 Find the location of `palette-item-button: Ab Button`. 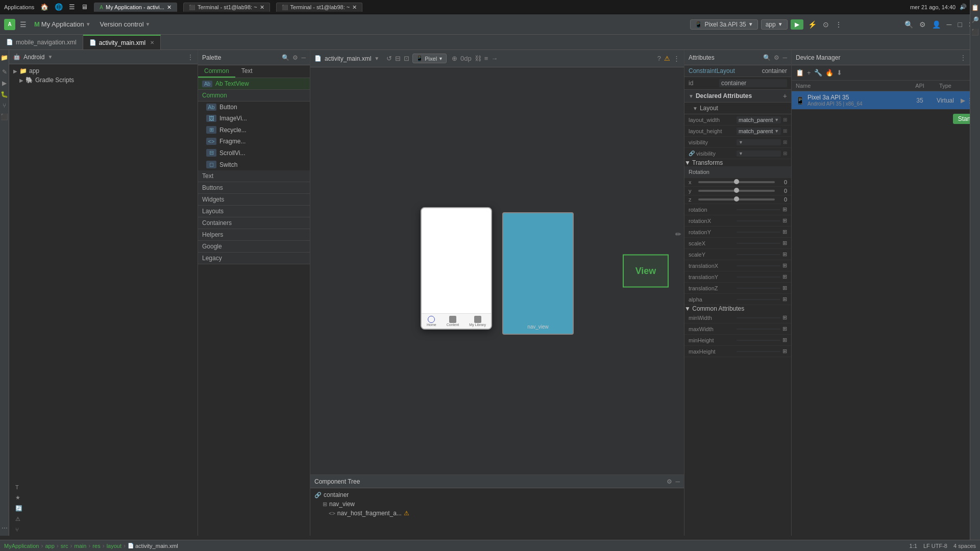

palette-item-button: Ab Button is located at coordinates (254, 107).